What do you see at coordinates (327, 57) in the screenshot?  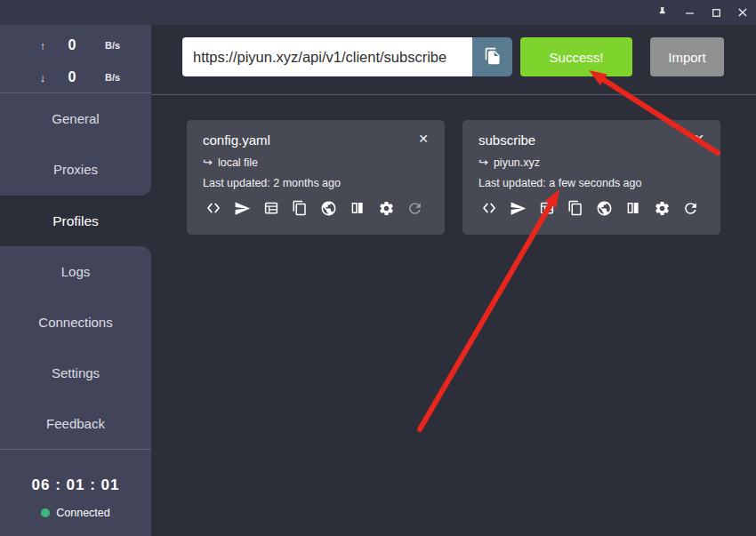 I see `subscribe-url-input` at bounding box center [327, 57].